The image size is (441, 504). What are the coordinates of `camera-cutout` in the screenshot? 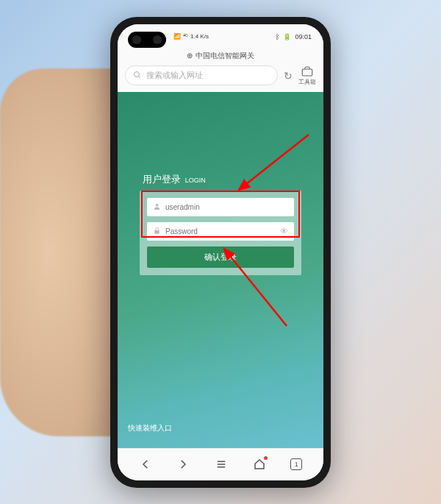 It's located at (147, 40).